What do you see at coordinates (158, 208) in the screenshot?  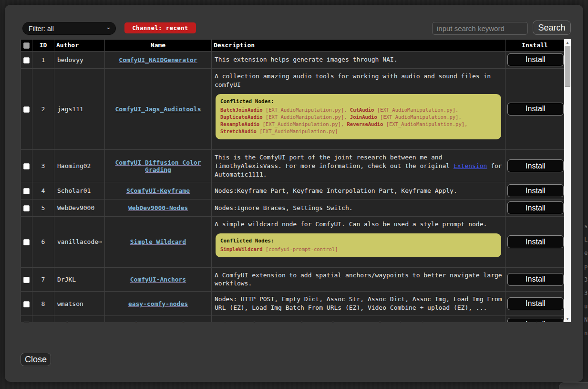 I see `extension-name-link: WebDev9000-Nodes` at bounding box center [158, 208].